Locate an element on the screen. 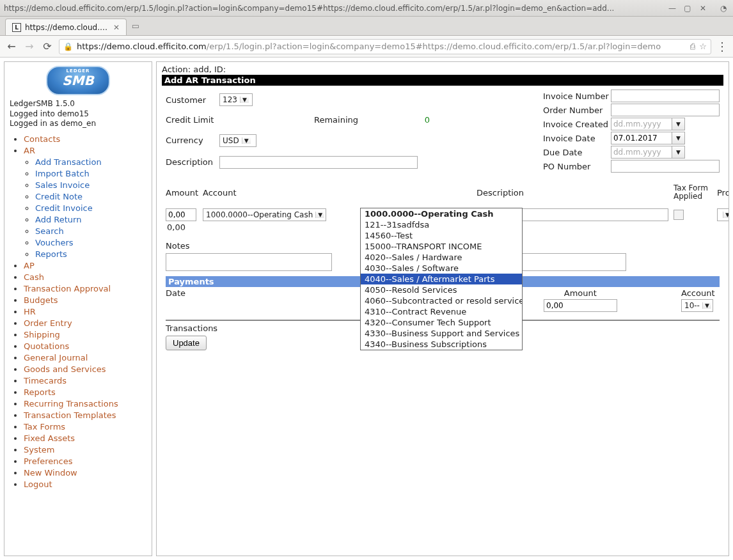 The width and height of the screenshot is (733, 560). dropdown-option: 4320--Consumer Tech Support is located at coordinates (441, 322).